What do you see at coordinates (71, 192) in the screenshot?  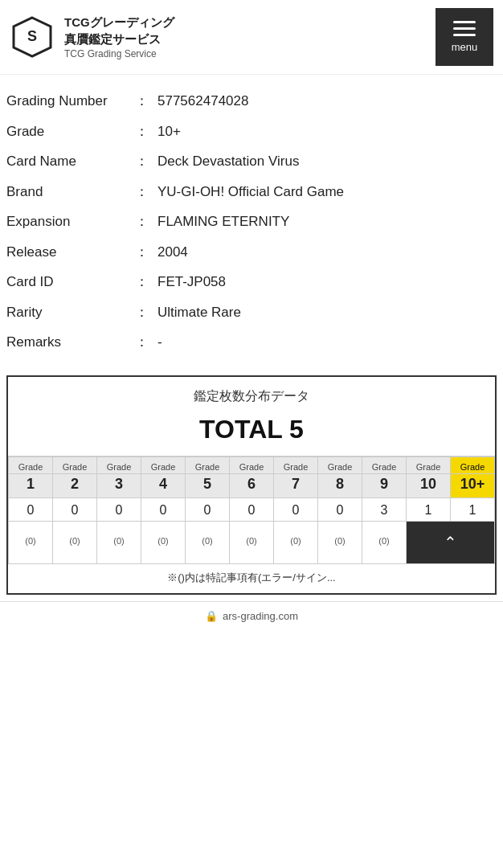 I see `brand-label: Brand` at bounding box center [71, 192].